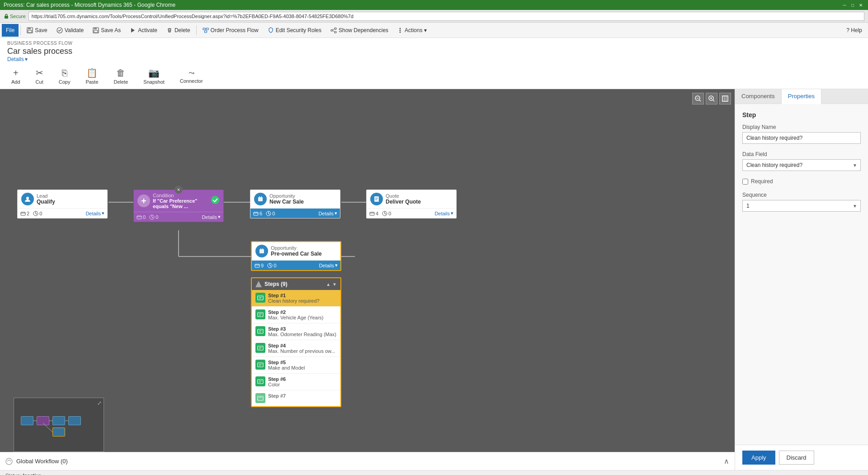 The height and width of the screenshot is (475, 868). What do you see at coordinates (270, 214) in the screenshot?
I see `opportunity-new-counter2: 0` at bounding box center [270, 214].